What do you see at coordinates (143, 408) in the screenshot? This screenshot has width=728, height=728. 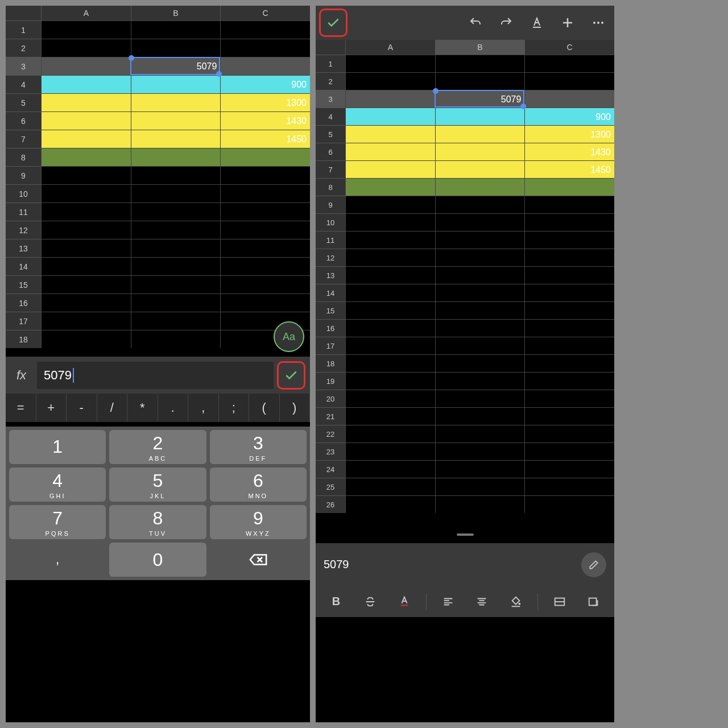 I see `op-star: *` at bounding box center [143, 408].